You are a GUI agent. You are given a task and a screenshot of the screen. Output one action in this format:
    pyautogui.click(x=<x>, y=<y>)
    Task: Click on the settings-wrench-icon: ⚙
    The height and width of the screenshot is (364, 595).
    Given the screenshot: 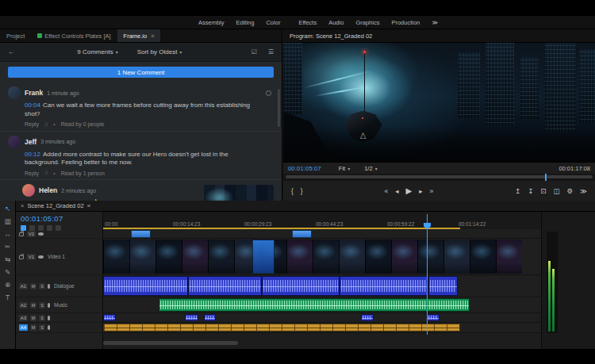 What is the action you would take?
    pyautogui.click(x=570, y=191)
    